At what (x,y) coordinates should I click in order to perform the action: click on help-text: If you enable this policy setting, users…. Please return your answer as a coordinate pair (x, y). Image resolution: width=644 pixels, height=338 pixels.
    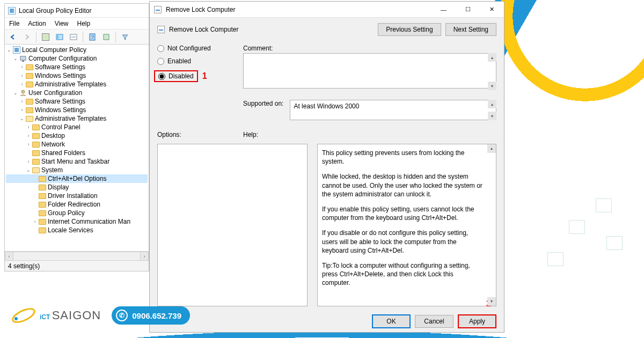
    Looking at the image, I should click on (402, 214).